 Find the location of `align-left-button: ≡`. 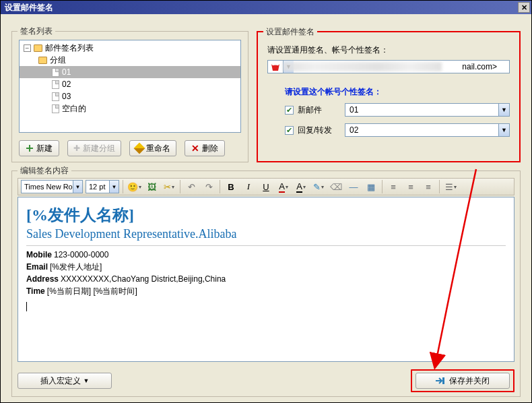

align-left-button: ≡ is located at coordinates (393, 187).